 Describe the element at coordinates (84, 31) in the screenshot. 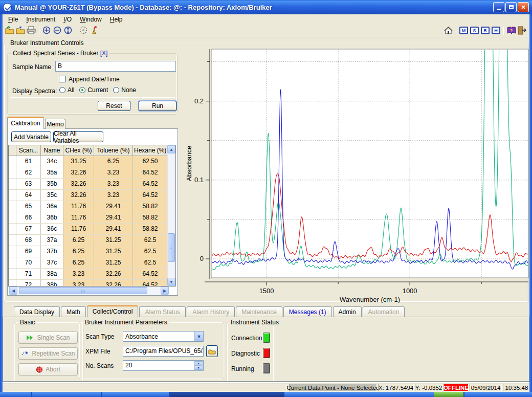

I see `zoom-select-icon` at that location.